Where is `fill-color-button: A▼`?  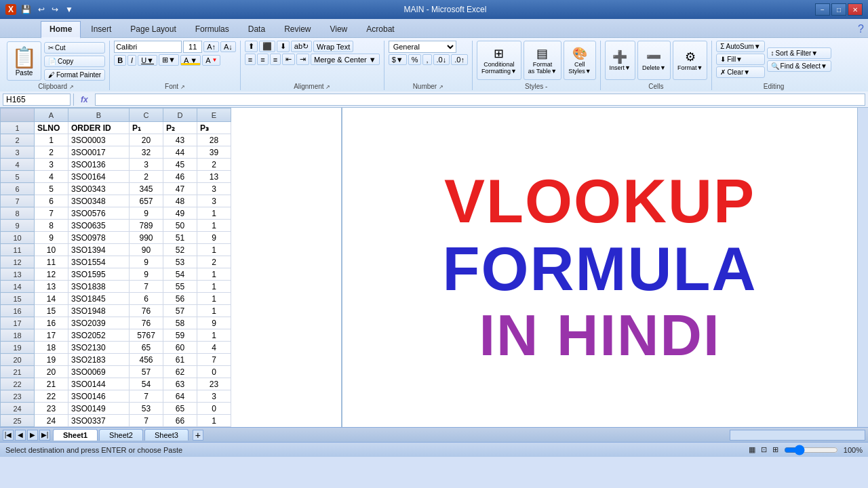
fill-color-button: A▼ is located at coordinates (191, 60).